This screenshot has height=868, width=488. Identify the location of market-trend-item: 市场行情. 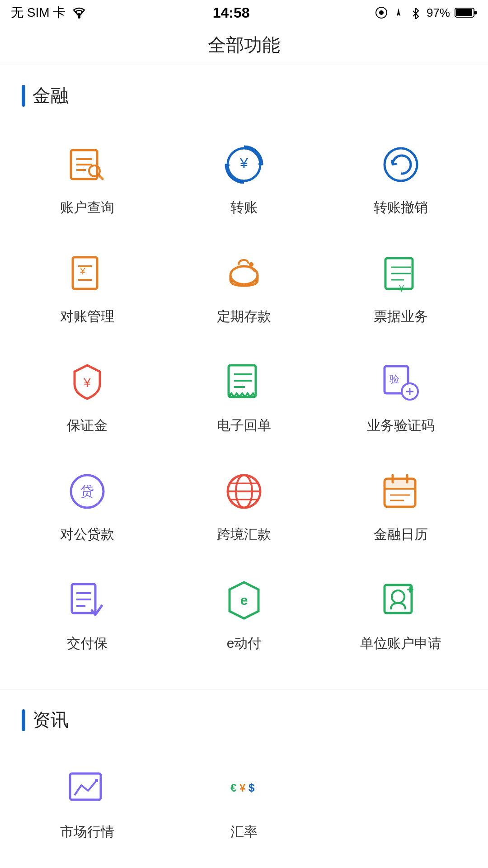
(88, 805).